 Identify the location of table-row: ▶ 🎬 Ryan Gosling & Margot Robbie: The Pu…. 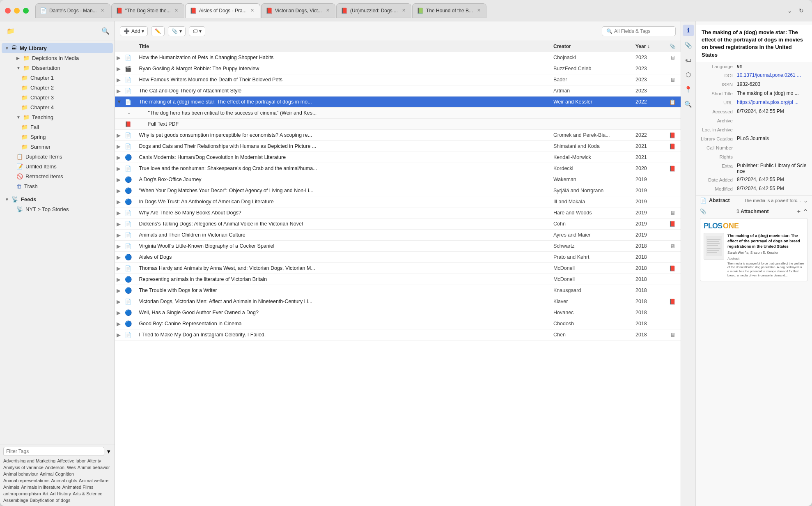
(398, 69).